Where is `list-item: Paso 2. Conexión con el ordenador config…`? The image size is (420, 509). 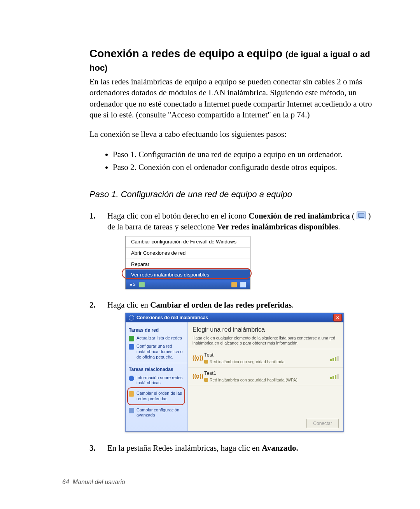 list-item: Paso 2. Conexión con el ordenador config… is located at coordinates (243, 168).